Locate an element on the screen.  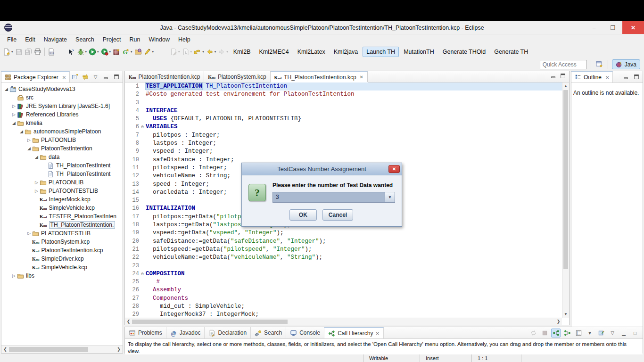
back-history-button: ▾ is located at coordinates (199, 52).